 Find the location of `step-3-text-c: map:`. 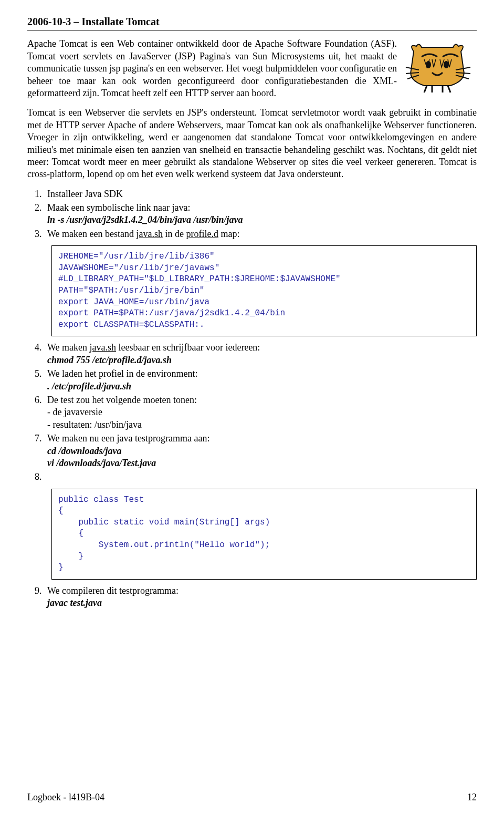

step-3-text-c: map: is located at coordinates (229, 234).